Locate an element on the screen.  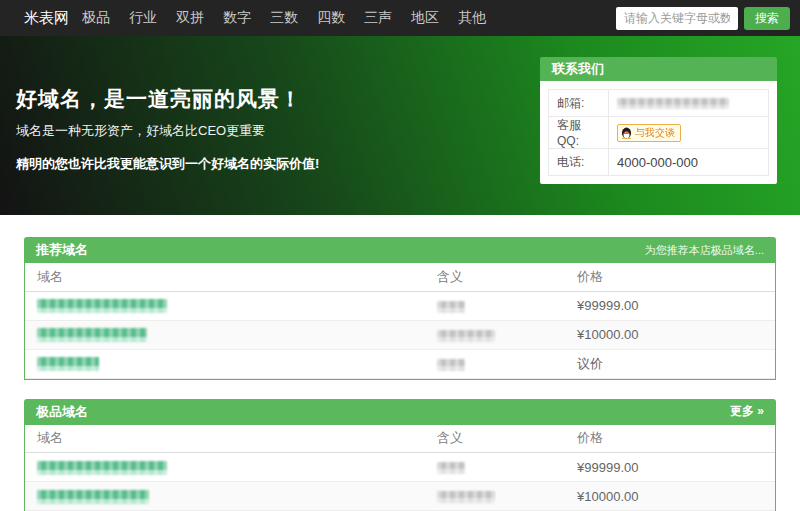
nav-item-shuangpin: 双拼 is located at coordinates (190, 18).